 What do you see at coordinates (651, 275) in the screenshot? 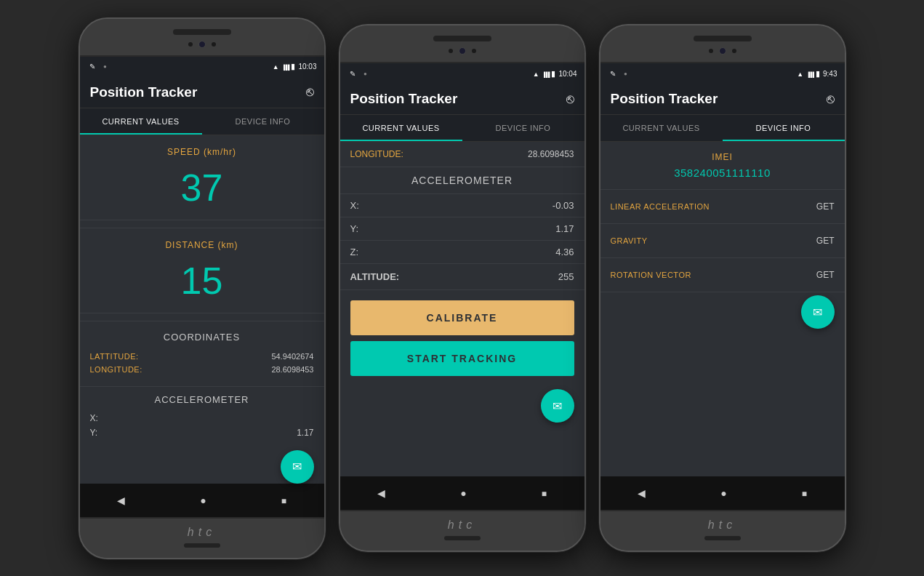
I see `sensor-label-rotation: ROTATION VECTOR` at bounding box center [651, 275].